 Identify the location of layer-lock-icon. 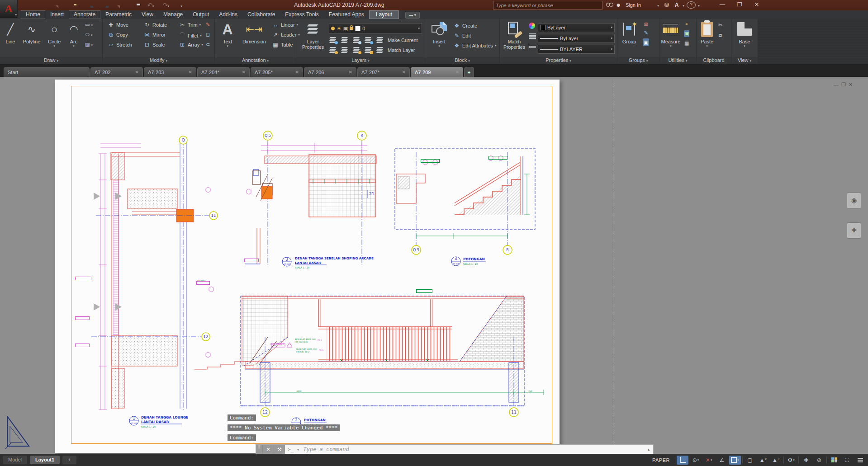
(368, 40).